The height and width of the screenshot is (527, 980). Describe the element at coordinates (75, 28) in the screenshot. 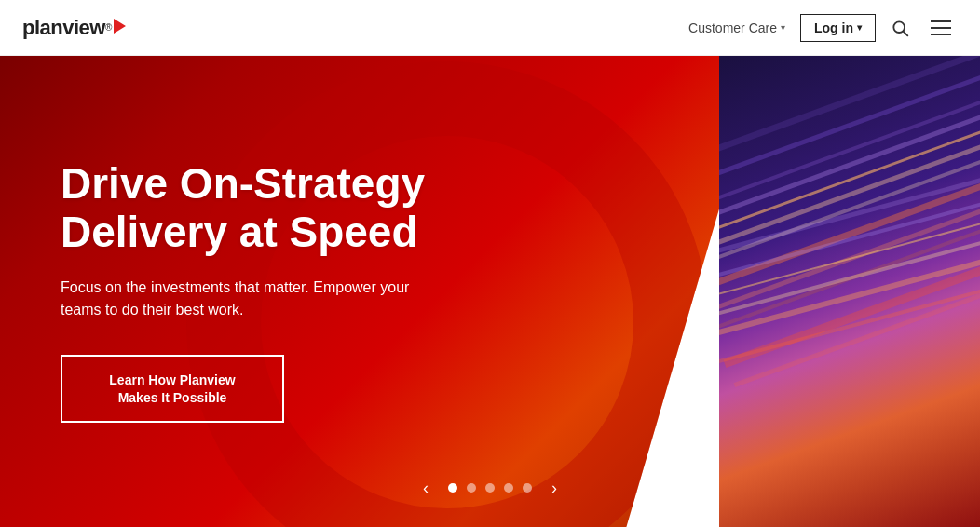

I see `logo: planview®` at that location.